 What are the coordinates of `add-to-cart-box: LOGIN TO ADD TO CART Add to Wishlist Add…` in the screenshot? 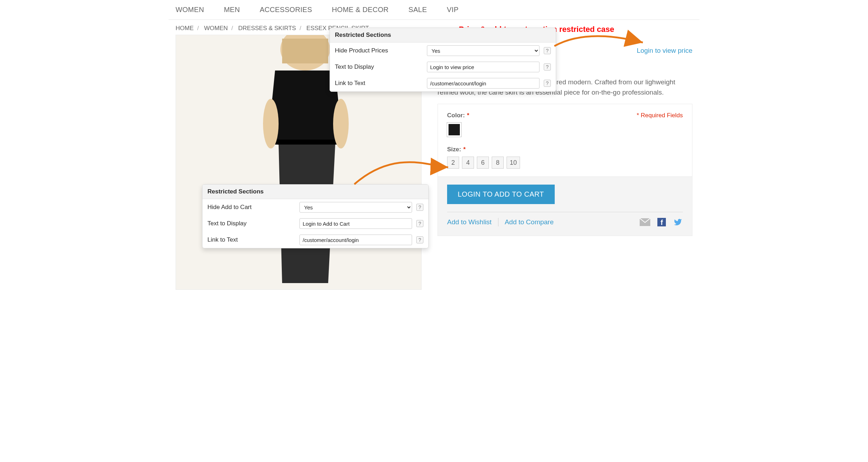 It's located at (565, 206).